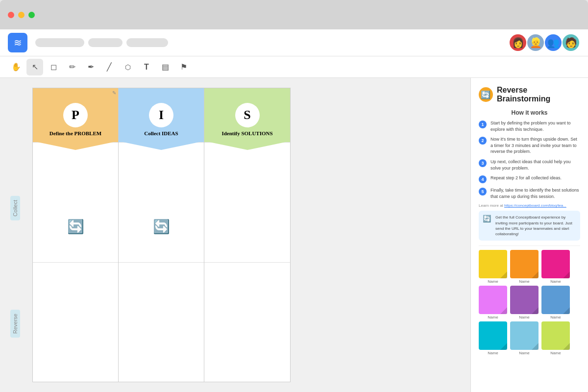  What do you see at coordinates (556, 300) in the screenshot?
I see `sticky-blue` at bounding box center [556, 300].